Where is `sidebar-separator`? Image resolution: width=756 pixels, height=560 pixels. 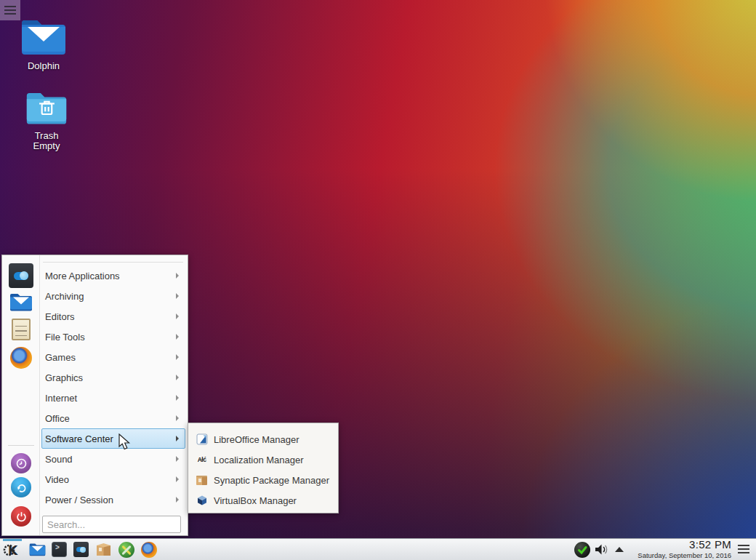
sidebar-separator is located at coordinates (21, 445).